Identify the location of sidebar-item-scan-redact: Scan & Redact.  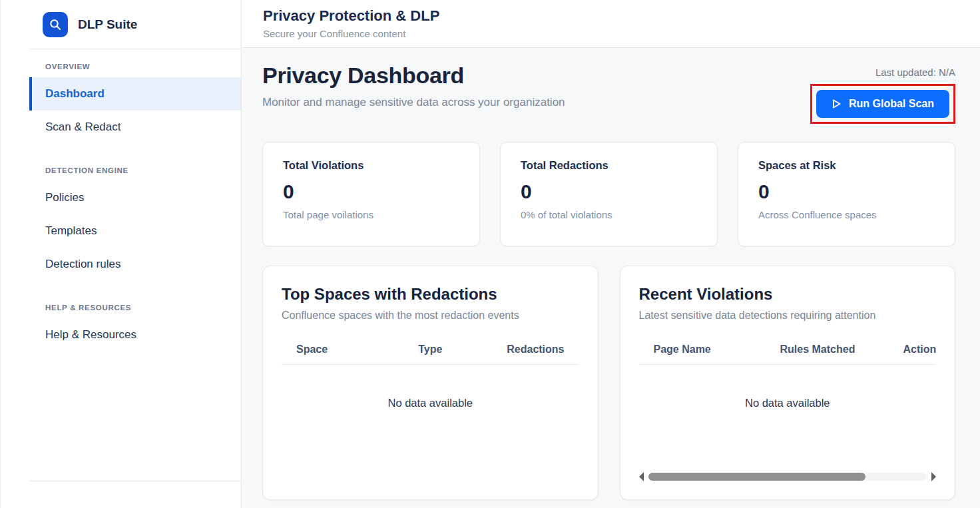
(135, 127).